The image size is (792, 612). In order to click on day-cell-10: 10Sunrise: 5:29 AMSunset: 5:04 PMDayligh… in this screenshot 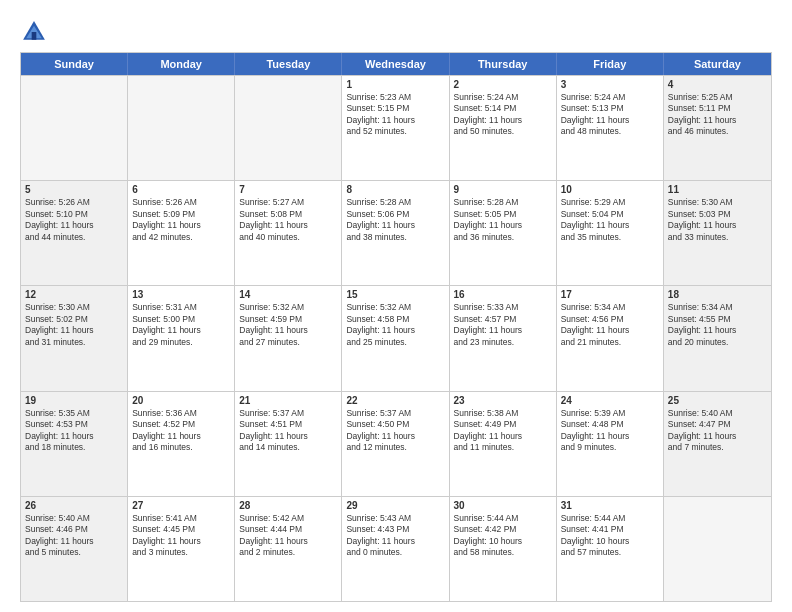, I will do `click(610, 233)`.